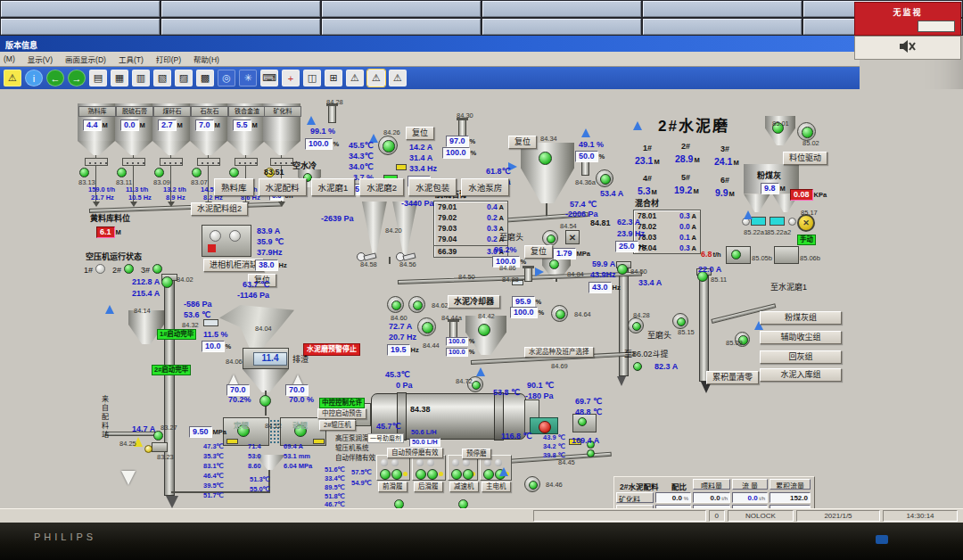  What do you see at coordinates (805, 159) in the screenshot?
I see `level-drive-button: 料位驱动` at bounding box center [805, 159].